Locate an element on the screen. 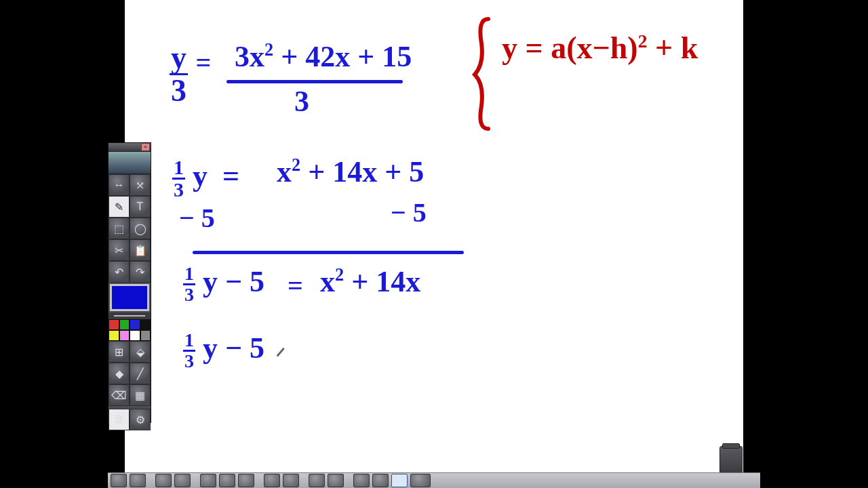 The image size is (868, 488). eq1-rhs-den: 3 is located at coordinates (302, 102).